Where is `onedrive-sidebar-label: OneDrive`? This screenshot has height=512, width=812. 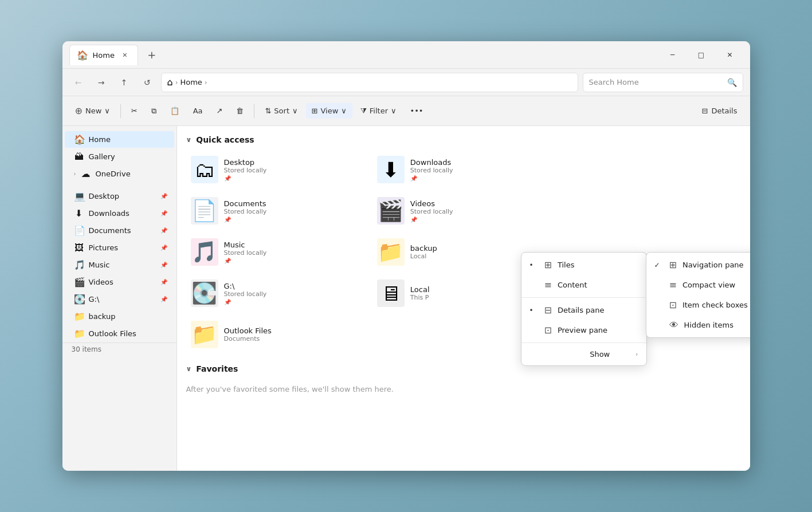 onedrive-sidebar-label: OneDrive is located at coordinates (113, 174).